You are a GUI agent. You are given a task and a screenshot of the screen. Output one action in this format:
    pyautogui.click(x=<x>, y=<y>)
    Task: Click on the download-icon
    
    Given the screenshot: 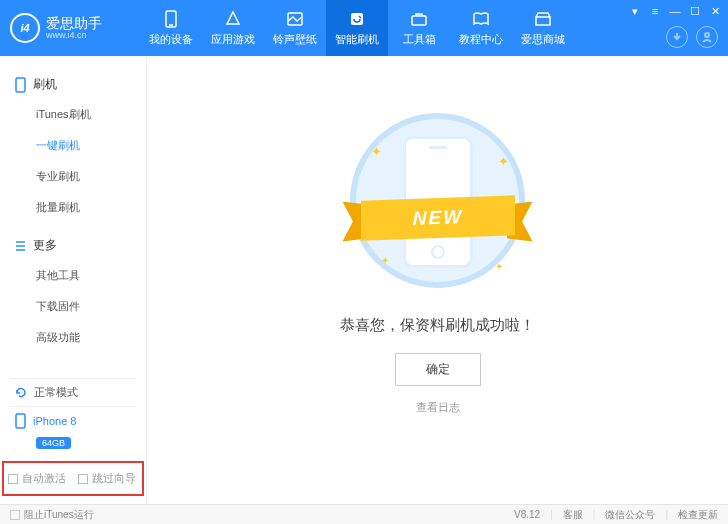 What is the action you would take?
    pyautogui.click(x=677, y=37)
    